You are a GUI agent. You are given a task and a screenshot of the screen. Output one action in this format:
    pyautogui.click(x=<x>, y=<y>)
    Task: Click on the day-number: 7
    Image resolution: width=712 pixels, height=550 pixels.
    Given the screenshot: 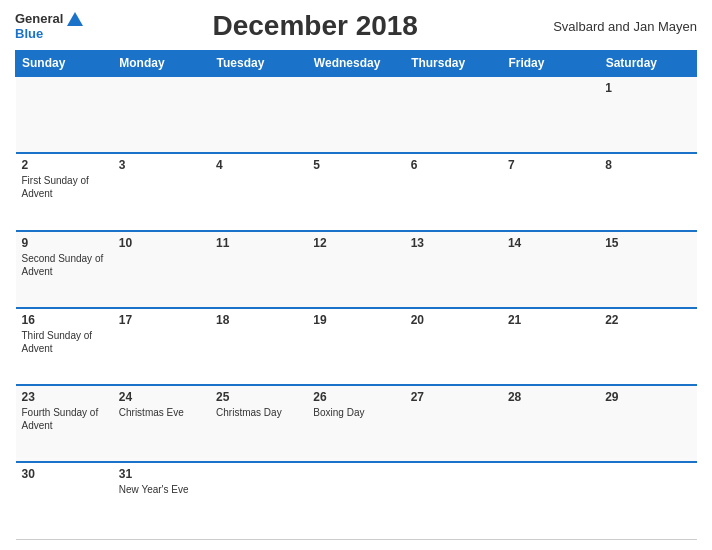 What is the action you would take?
    pyautogui.click(x=550, y=165)
    